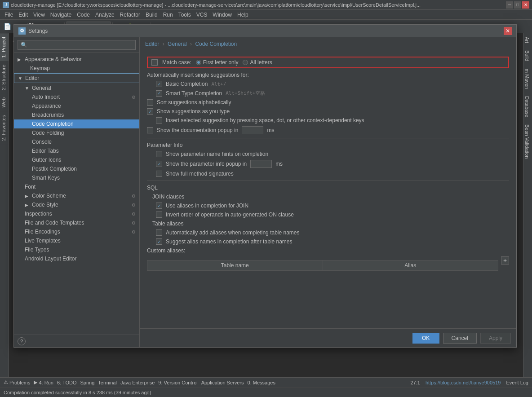  I want to click on menu-item-navigate: Navigate, so click(61, 15).